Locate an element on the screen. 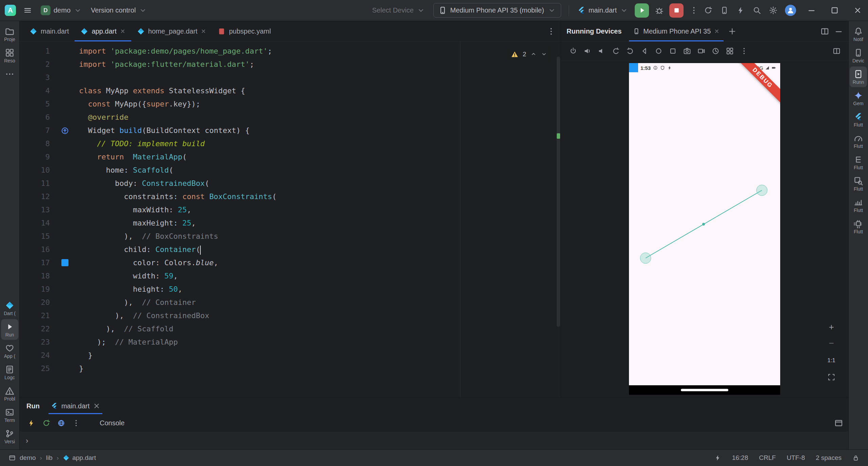  color-swatch is located at coordinates (65, 263).